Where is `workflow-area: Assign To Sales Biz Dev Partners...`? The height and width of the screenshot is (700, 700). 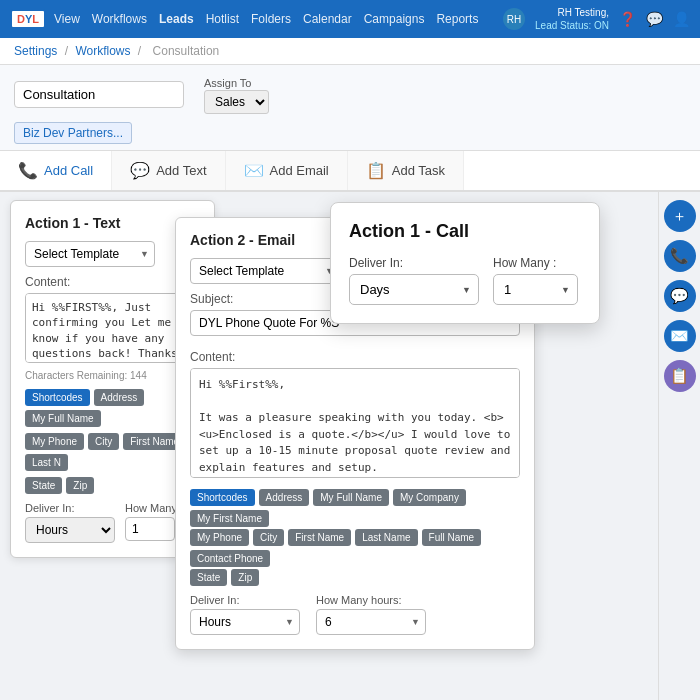
workflow-area: Assign To Sales Biz Dev Partners... is located at coordinates (350, 108).